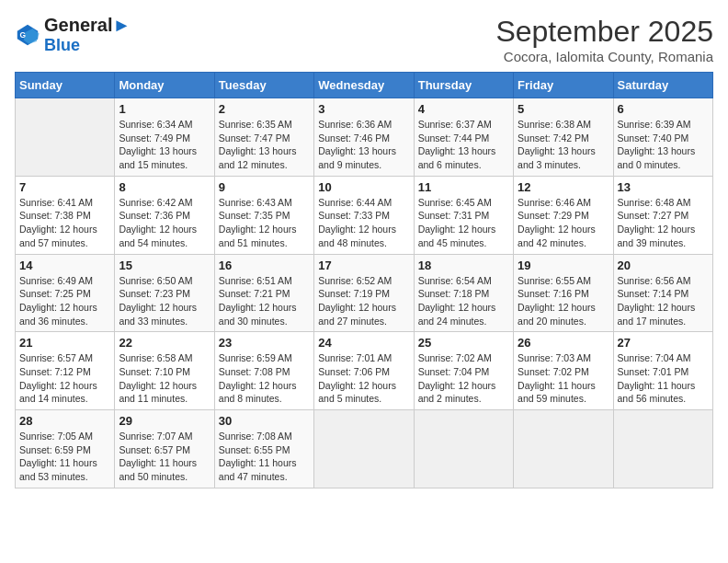 The height and width of the screenshot is (563, 728). What do you see at coordinates (64, 421) in the screenshot?
I see `day-number: 28` at bounding box center [64, 421].